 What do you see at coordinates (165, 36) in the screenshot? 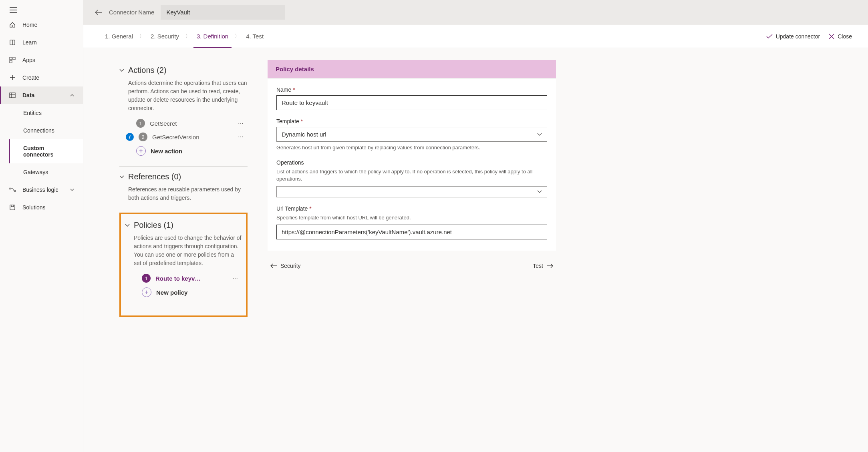
I see `step-security: 2. Security` at bounding box center [165, 36].